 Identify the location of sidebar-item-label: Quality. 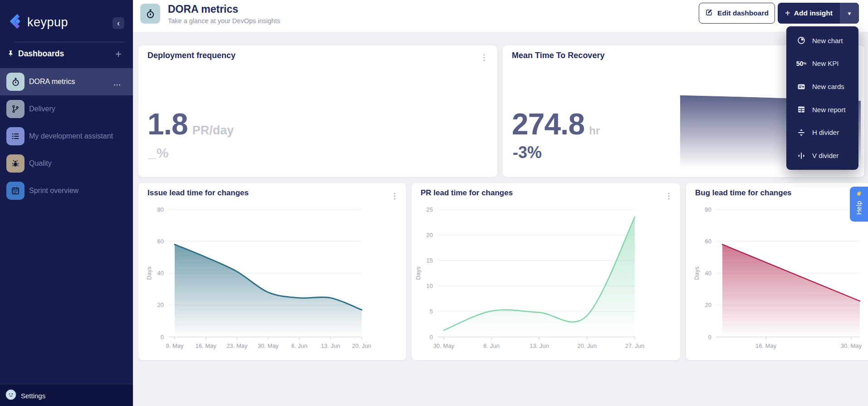
(40, 163).